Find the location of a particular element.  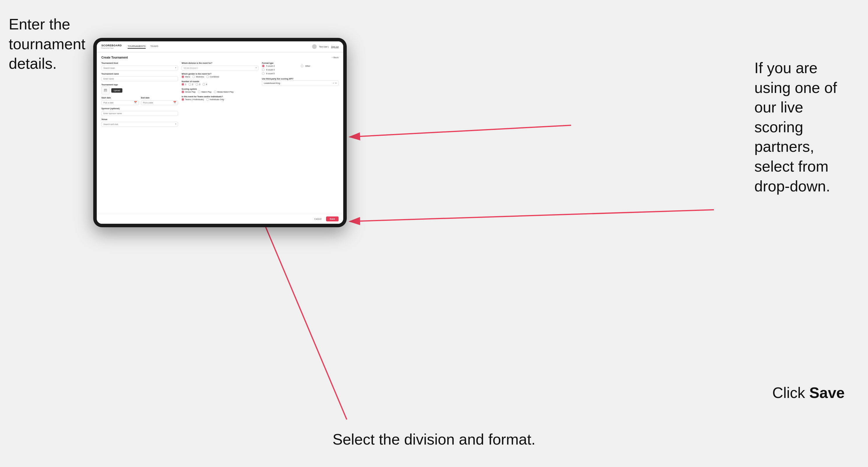

end-date-calendar-icon: 📅 is located at coordinates (175, 102).